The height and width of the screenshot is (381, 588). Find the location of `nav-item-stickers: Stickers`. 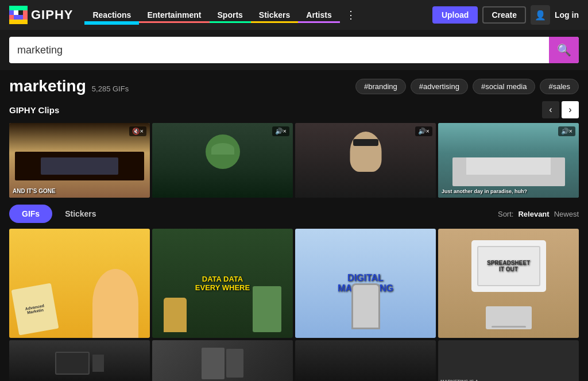

nav-item-stickers: Stickers is located at coordinates (274, 15).